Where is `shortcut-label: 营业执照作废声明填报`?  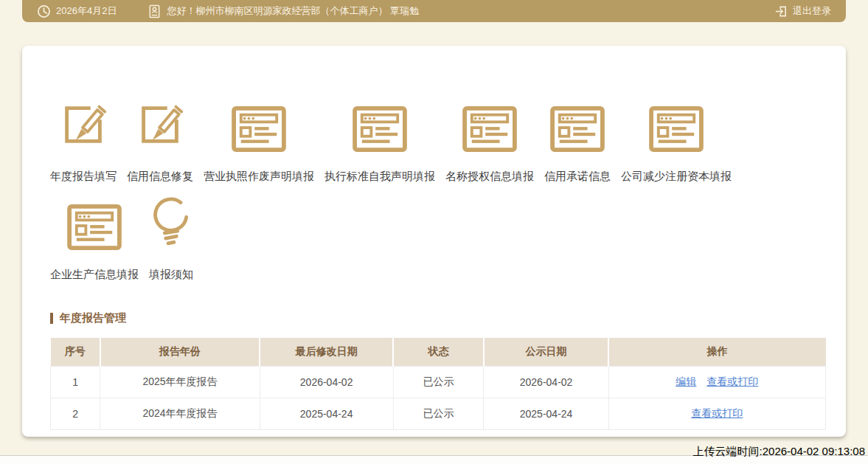 shortcut-label: 营业执照作废声明填报 is located at coordinates (259, 177).